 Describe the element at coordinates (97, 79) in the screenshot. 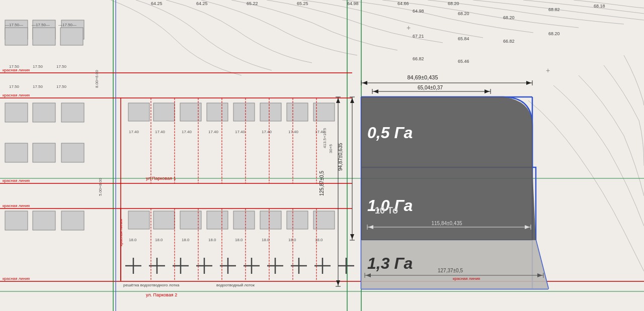

I see `svg-text: 8.00+6.00` at that location.